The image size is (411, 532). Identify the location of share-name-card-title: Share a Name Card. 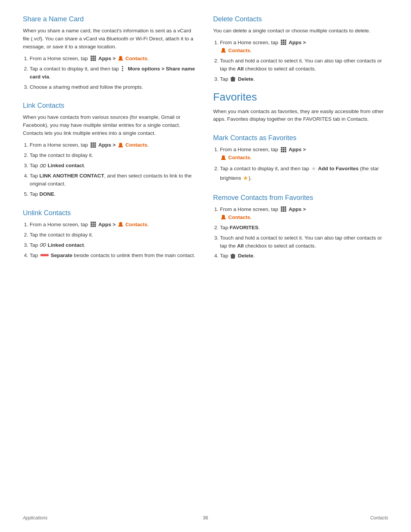
(110, 19).